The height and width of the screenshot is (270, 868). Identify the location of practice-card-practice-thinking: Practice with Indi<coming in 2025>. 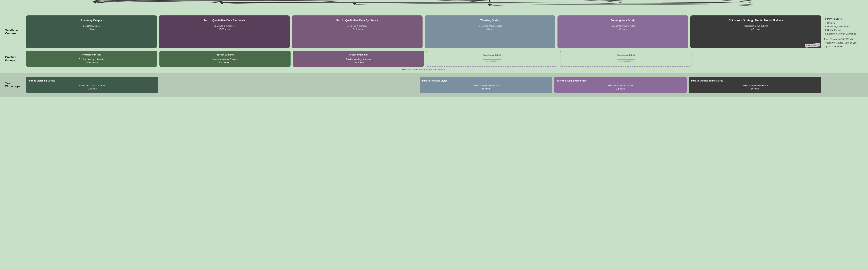
(492, 59).